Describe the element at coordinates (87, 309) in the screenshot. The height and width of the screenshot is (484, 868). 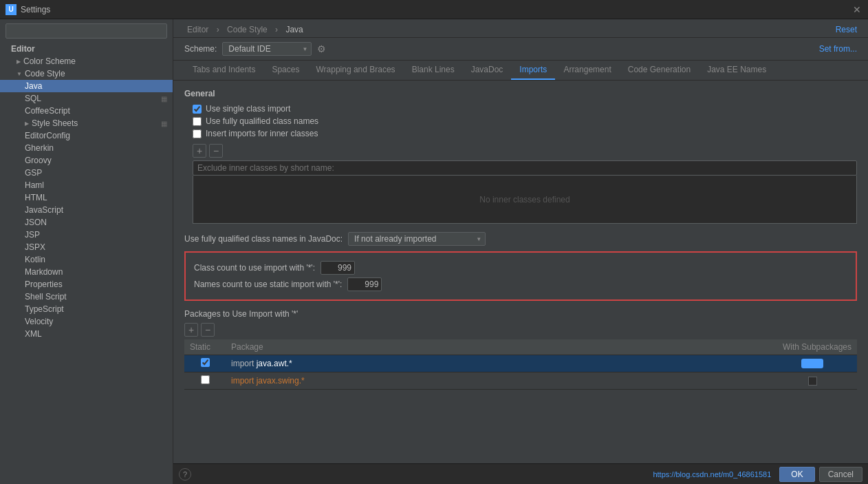
I see `sidebar-item-typescript: TypeScript` at that location.